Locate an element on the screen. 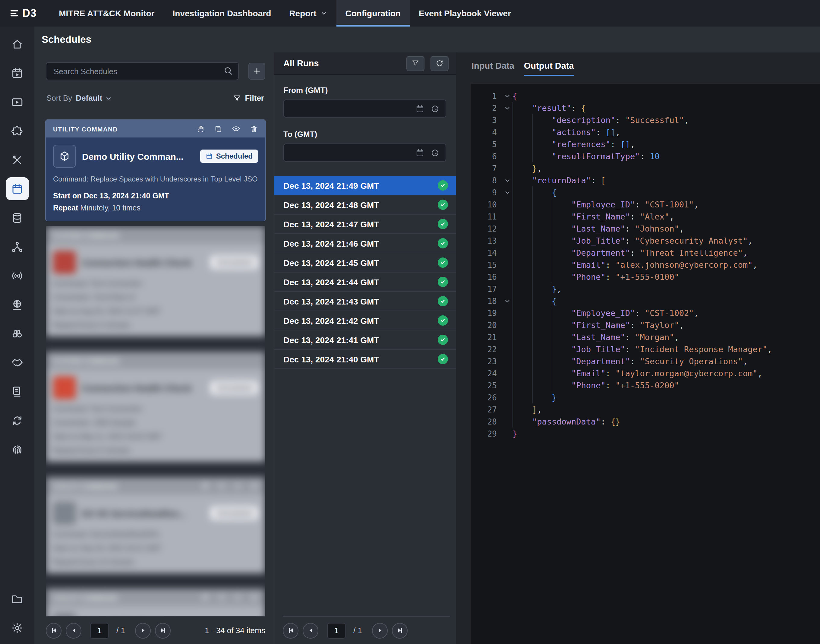  to-date-input is located at coordinates (365, 153).